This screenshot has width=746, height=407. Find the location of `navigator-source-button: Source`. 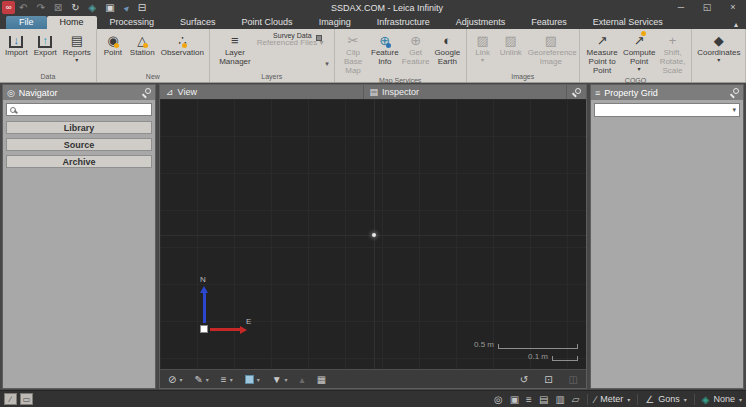

navigator-source-button: Source is located at coordinates (79, 144).